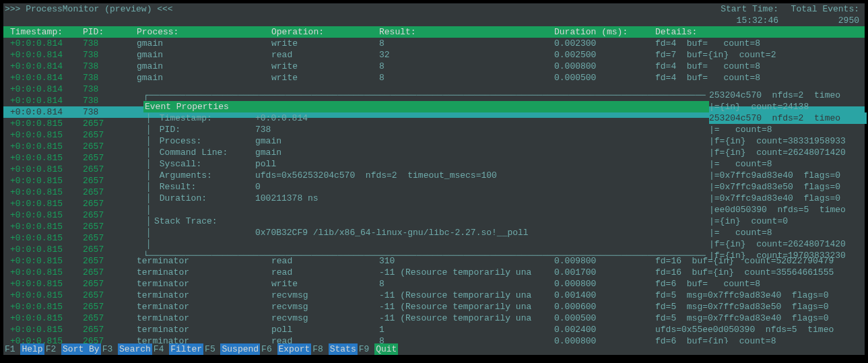 The width and height of the screenshot is (868, 363). What do you see at coordinates (434, 55) in the screenshot?
I see `table-row: +0:0:0.814738gmainread320.002500fd=7 buf…` at bounding box center [434, 55].